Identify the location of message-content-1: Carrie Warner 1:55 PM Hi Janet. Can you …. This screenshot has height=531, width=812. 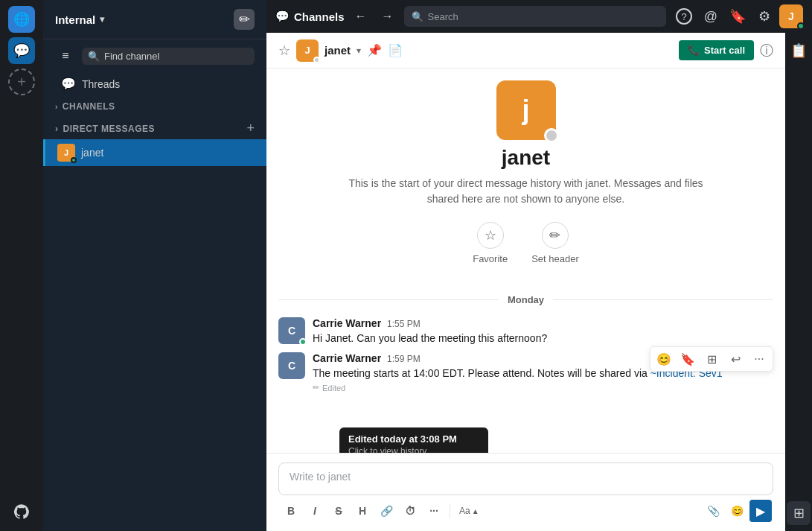
(543, 332).